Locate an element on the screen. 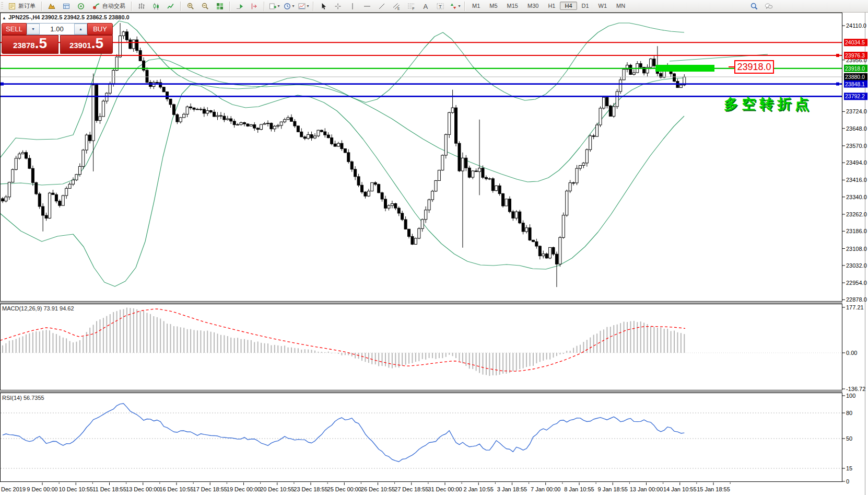  chat-button is located at coordinates (769, 6).